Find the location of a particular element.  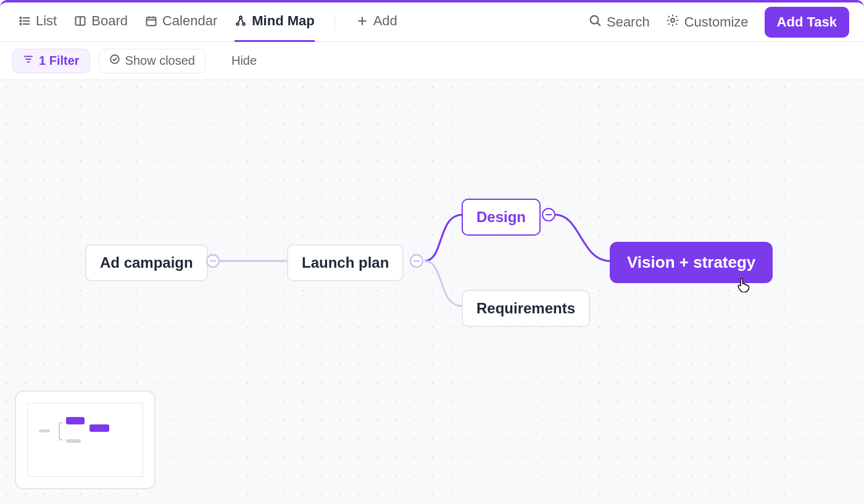

hide-button: Hide is located at coordinates (244, 60).